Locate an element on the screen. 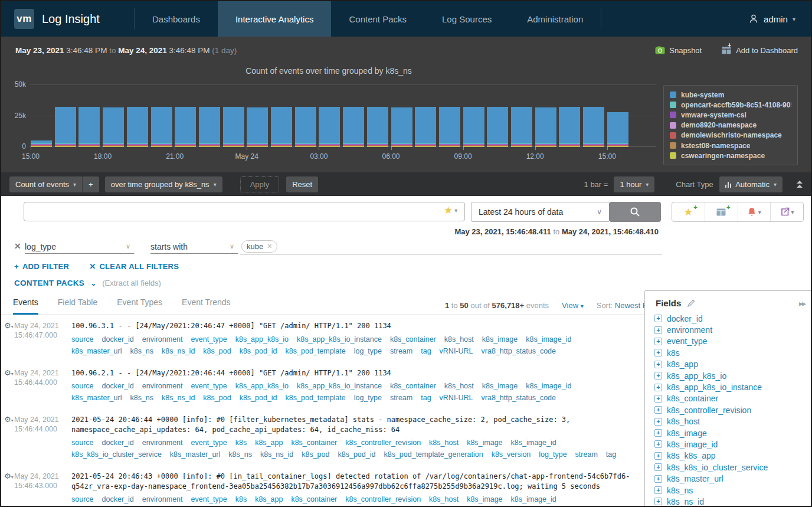 The image size is (812, 507). event-field-link: vRNI-URL is located at coordinates (457, 398).